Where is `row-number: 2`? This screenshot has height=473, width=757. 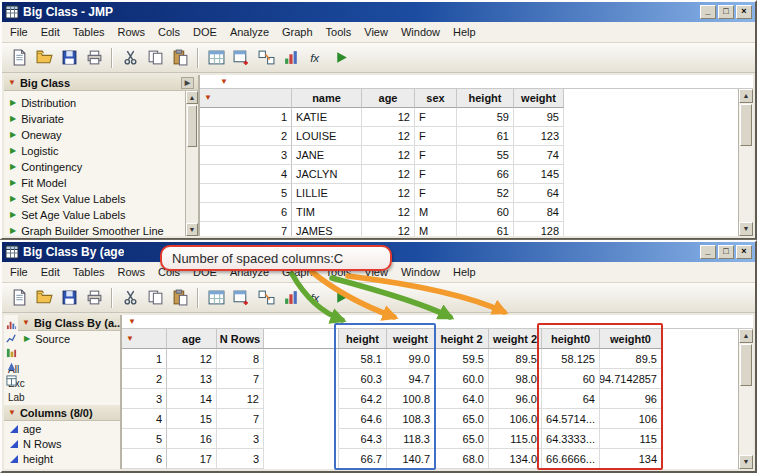 row-number: 2 is located at coordinates (144, 379).